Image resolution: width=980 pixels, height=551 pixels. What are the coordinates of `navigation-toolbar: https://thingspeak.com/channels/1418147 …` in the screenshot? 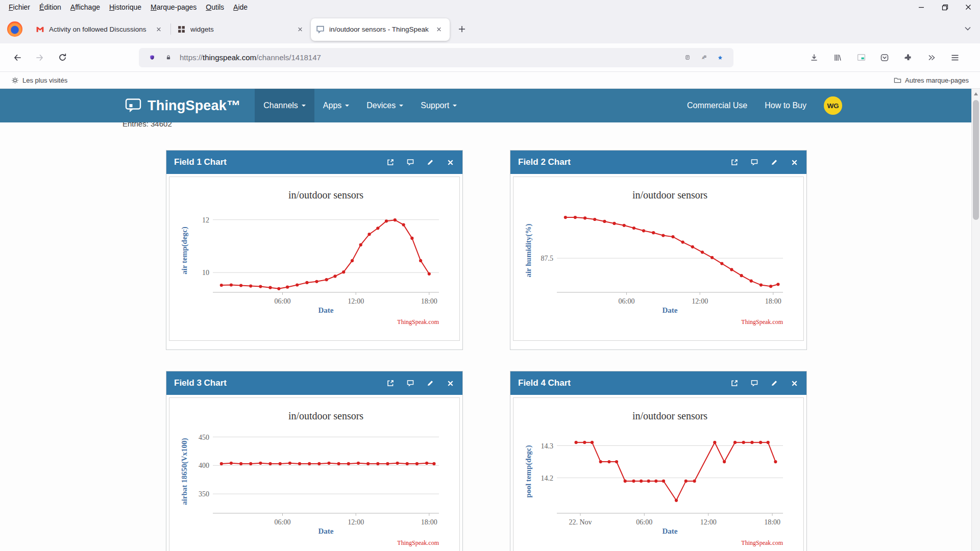 It's located at (490, 58).